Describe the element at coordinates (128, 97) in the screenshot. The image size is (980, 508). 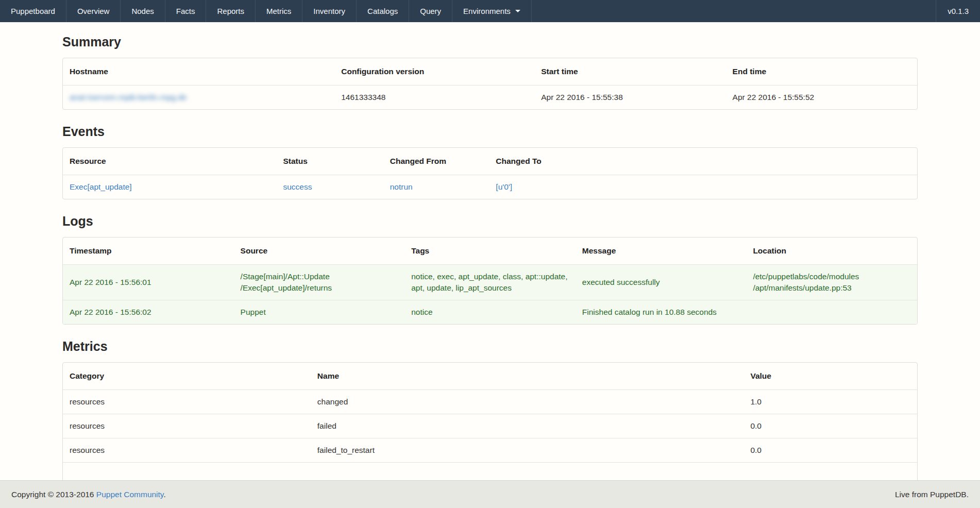
I see `hostname-link: anat-tservom.mpib-berlin.mpg.de` at that location.